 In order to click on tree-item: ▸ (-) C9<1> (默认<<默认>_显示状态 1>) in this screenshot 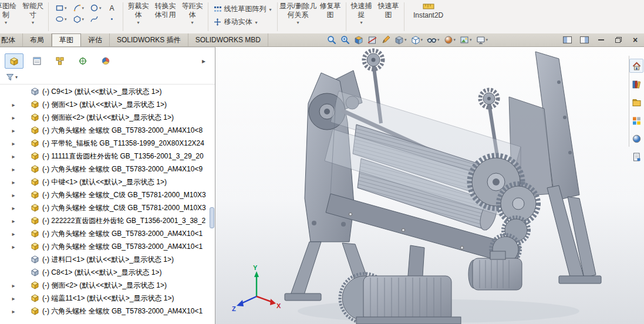, I will do `click(104, 92)`.